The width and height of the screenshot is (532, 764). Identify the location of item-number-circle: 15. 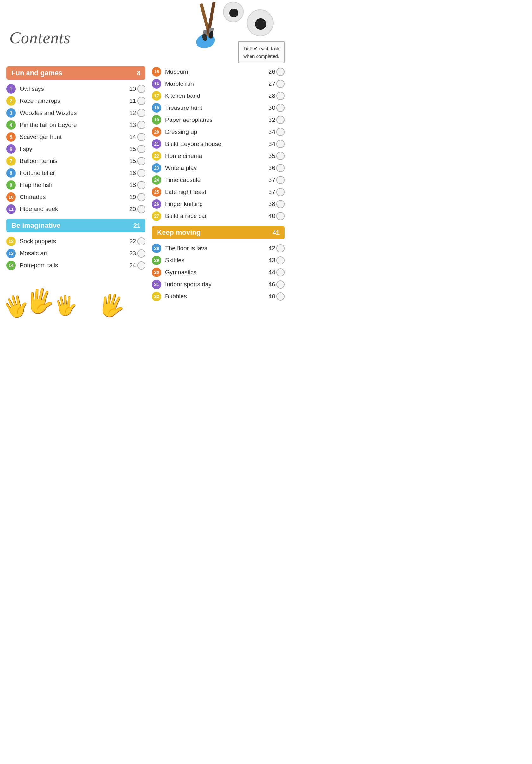
(156, 72).